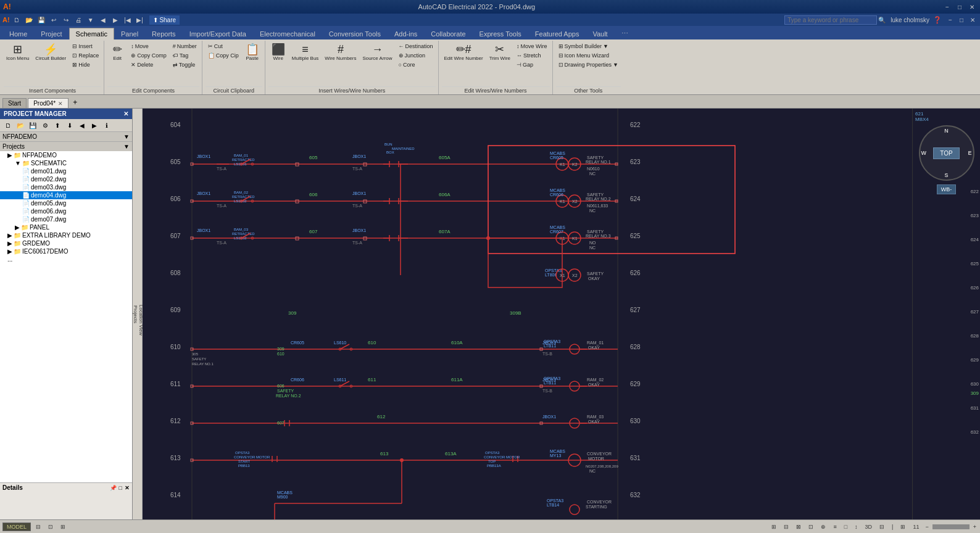  What do you see at coordinates (103, 20) in the screenshot?
I see `qa-back-btn: ◀` at bounding box center [103, 20].